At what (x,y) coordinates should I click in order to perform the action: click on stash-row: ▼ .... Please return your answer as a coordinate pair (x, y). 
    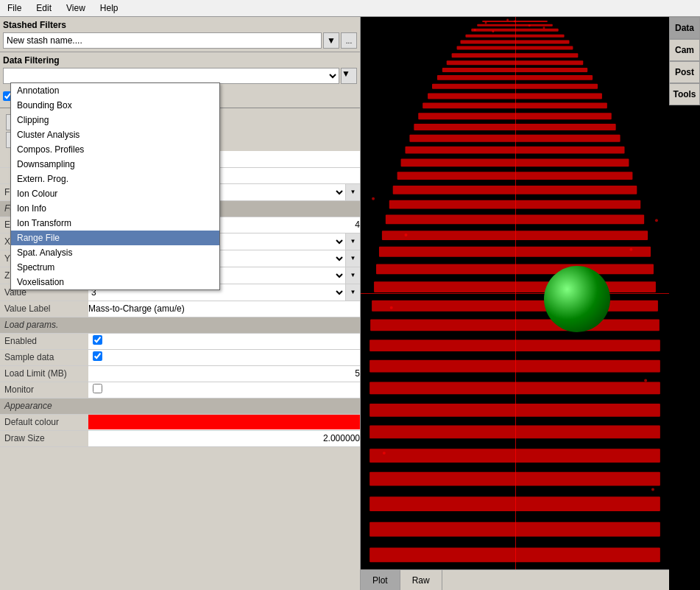
    Looking at the image, I should click on (180, 41).